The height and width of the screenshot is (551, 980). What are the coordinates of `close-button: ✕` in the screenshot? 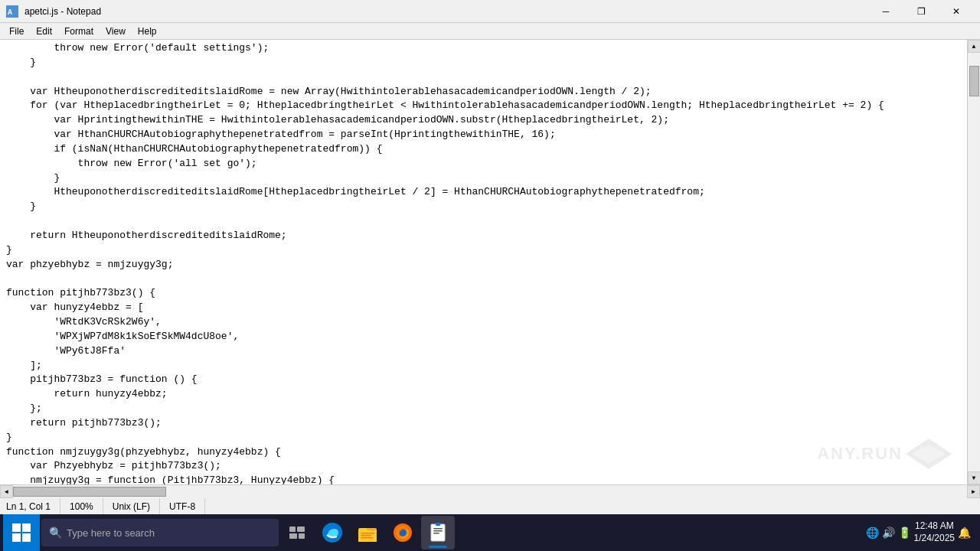 It's located at (956, 11).